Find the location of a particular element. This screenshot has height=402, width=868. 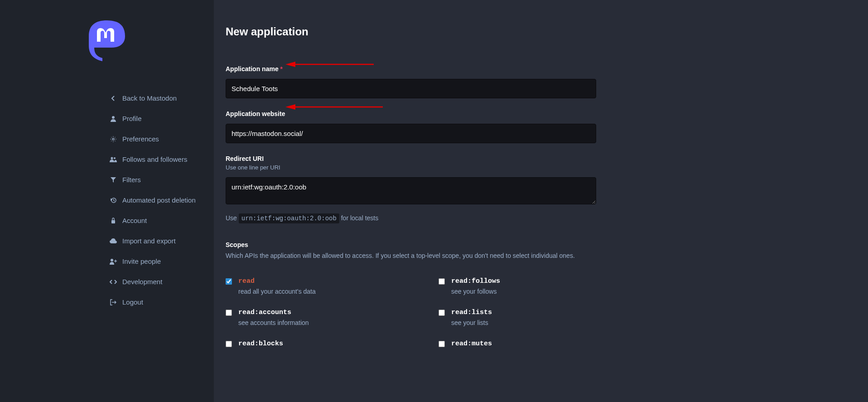

scopes-hint: Which APIs the application will be allow… is located at coordinates (411, 256).